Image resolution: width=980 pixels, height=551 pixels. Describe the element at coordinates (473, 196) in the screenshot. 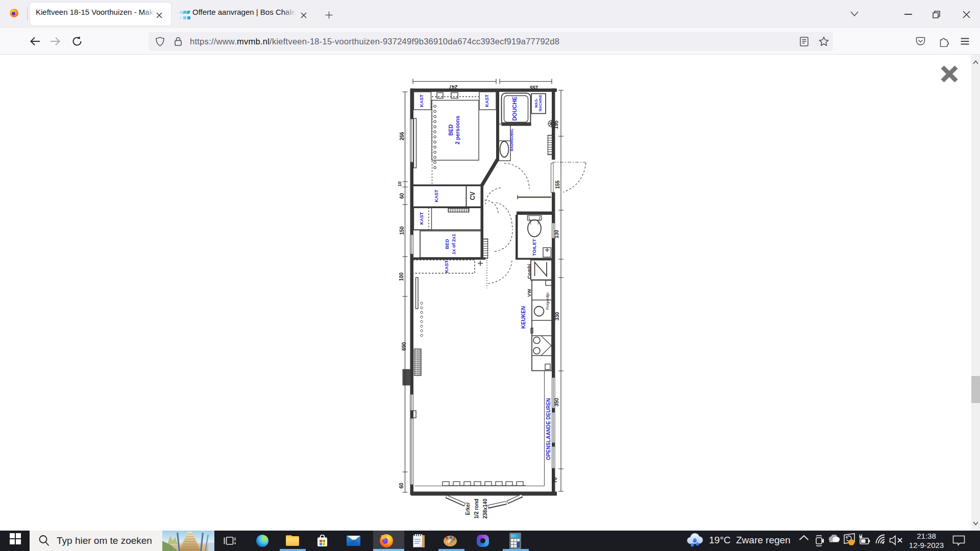

I see `svg-text: CV` at that location.